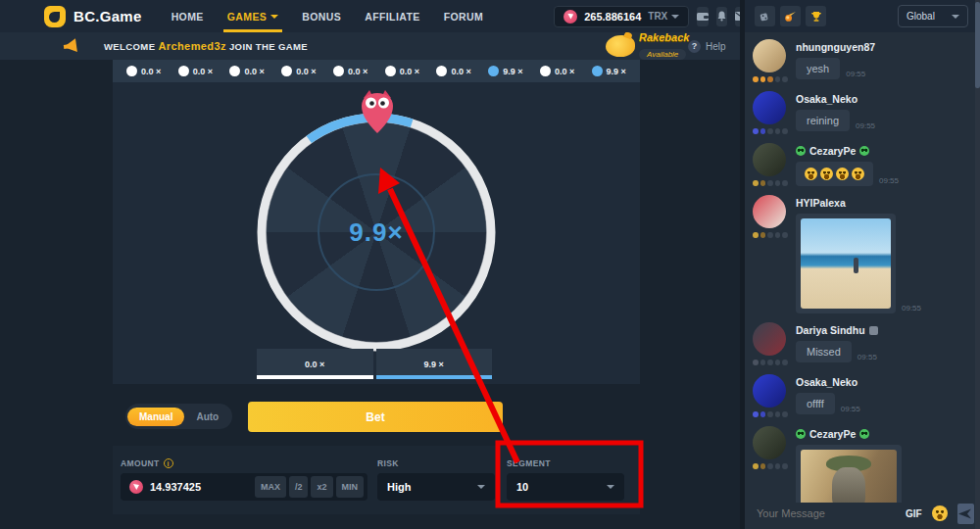 The image size is (980, 529). What do you see at coordinates (316, 362) in the screenshot?
I see `legend-item: 0.0 ×` at bounding box center [316, 362].